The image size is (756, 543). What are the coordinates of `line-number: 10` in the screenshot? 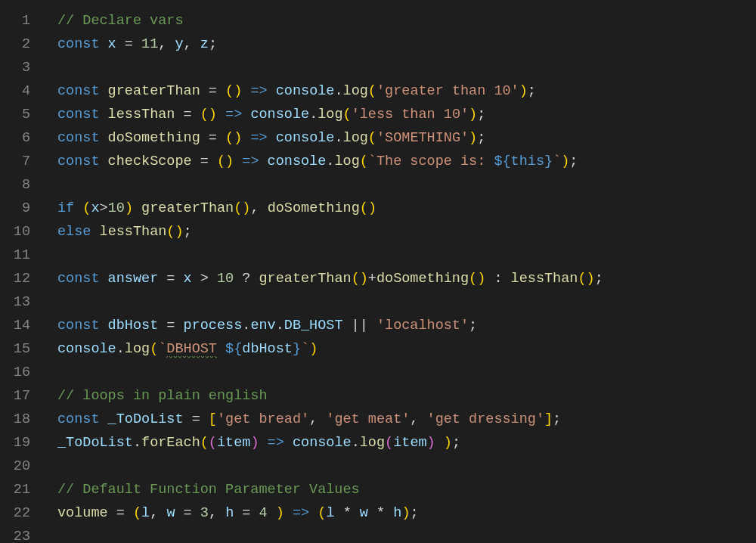 It's located at (15, 231).